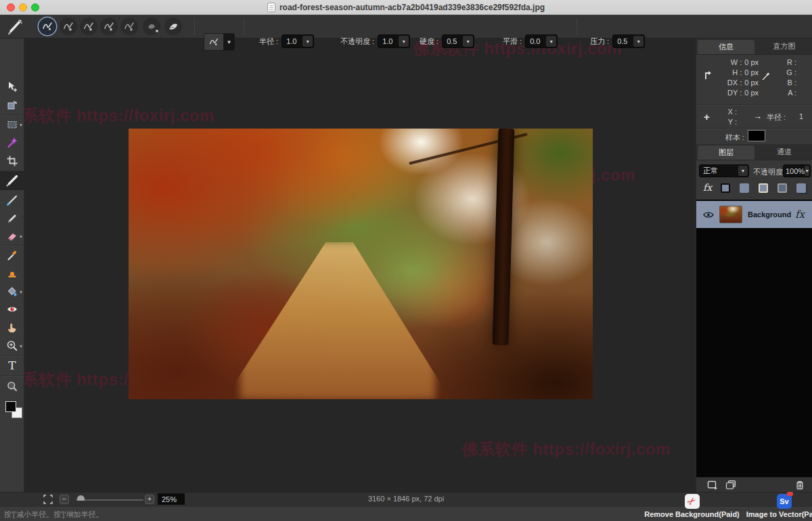 The height and width of the screenshot is (521, 812). I want to click on info-dx-value: 0 px, so click(751, 83).